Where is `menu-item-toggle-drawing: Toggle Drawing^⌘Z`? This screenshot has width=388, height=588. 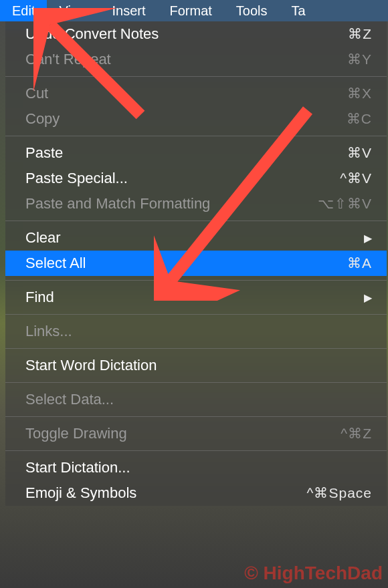
menu-item-toggle-drawing: Toggle Drawing^⌘Z is located at coordinates (196, 434).